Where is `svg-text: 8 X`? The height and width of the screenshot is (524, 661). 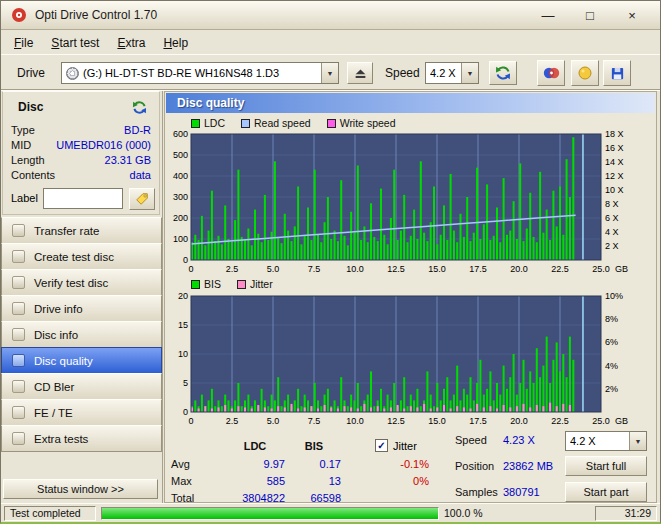
svg-text: 8 X is located at coordinates (612, 204).